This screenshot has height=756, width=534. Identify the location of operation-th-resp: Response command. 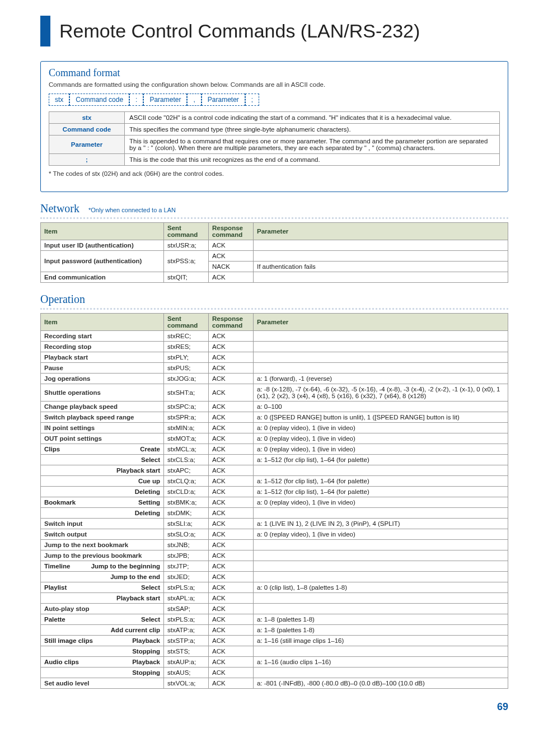
(231, 321).